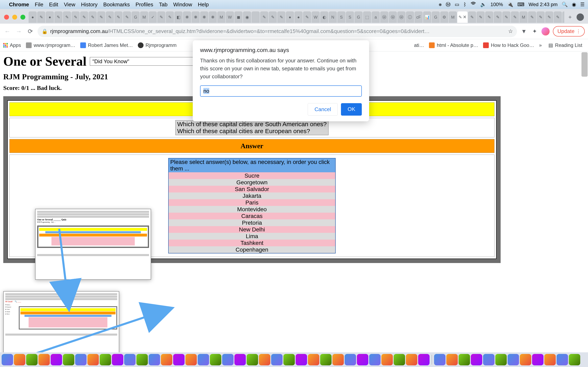 The width and height of the screenshot is (588, 367). I want to click on browser-tab: ◉, so click(247, 17).